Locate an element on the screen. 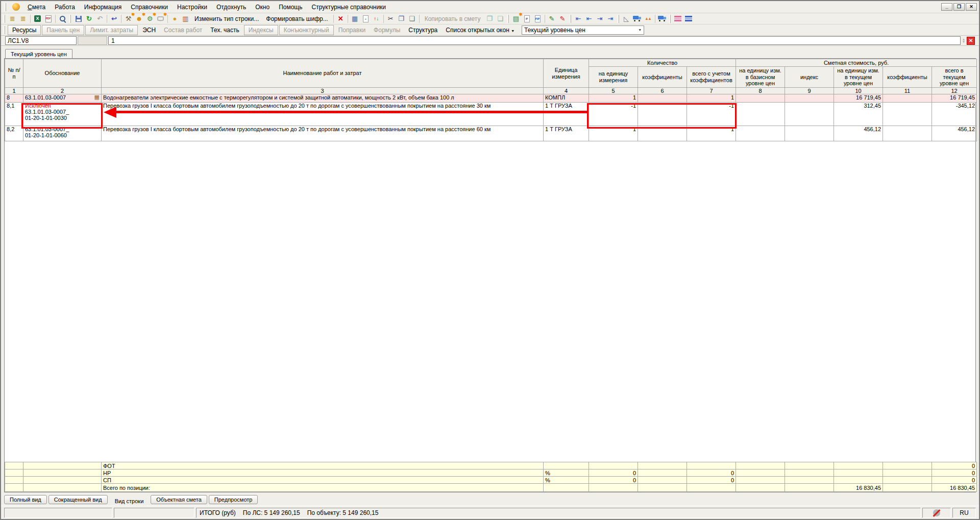 The image size is (980, 520). materials-pile-icon: ▲▲ is located at coordinates (648, 19).